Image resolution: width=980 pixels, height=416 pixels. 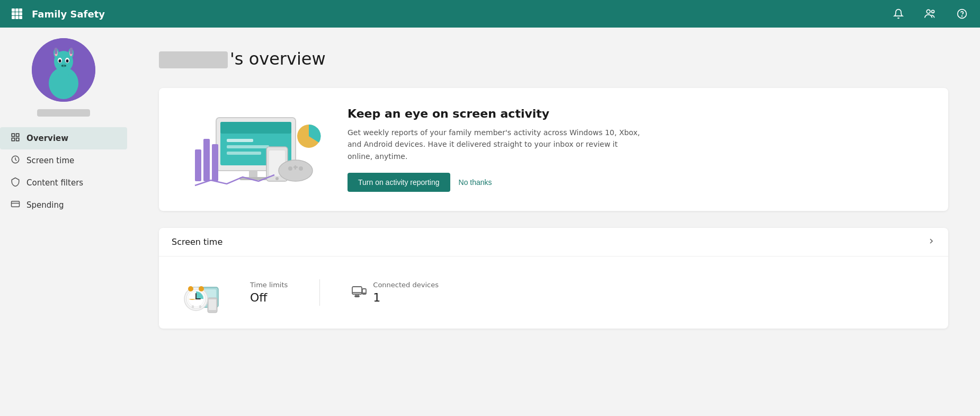 I want to click on clock-icon, so click(x=15, y=161).